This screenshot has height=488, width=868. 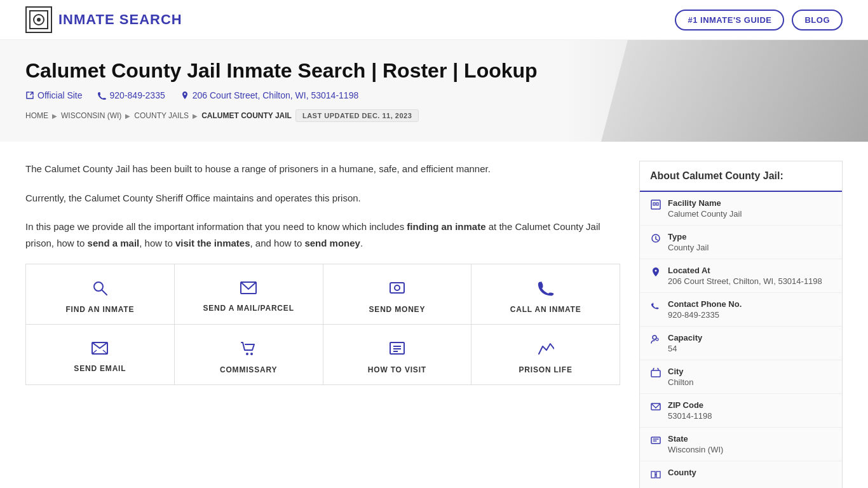 I want to click on intro-paragraph-1: The Calumet County Jail has been built t…, so click(x=323, y=169).